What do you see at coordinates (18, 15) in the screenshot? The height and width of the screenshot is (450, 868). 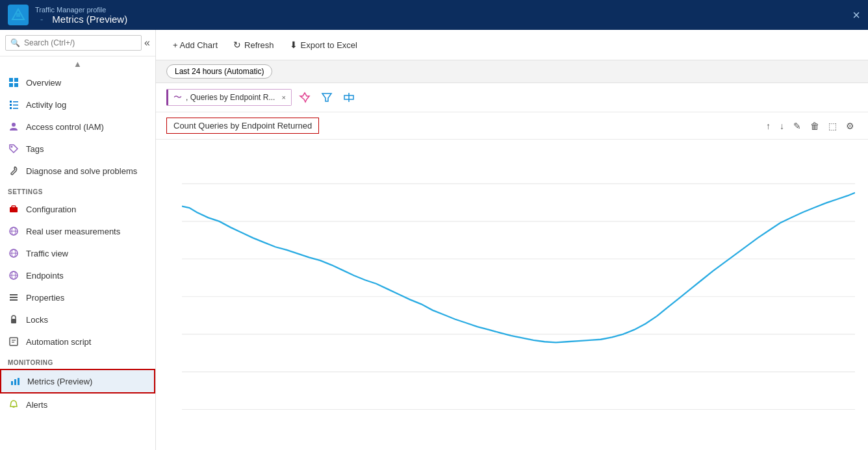 I see `azure-icon` at bounding box center [18, 15].